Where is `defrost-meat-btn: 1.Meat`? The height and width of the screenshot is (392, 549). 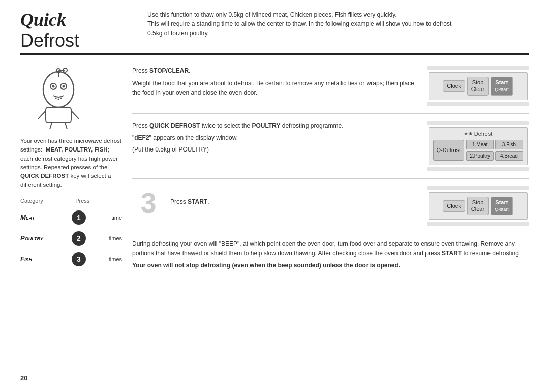 defrost-meat-btn: 1.Meat is located at coordinates (480, 144).